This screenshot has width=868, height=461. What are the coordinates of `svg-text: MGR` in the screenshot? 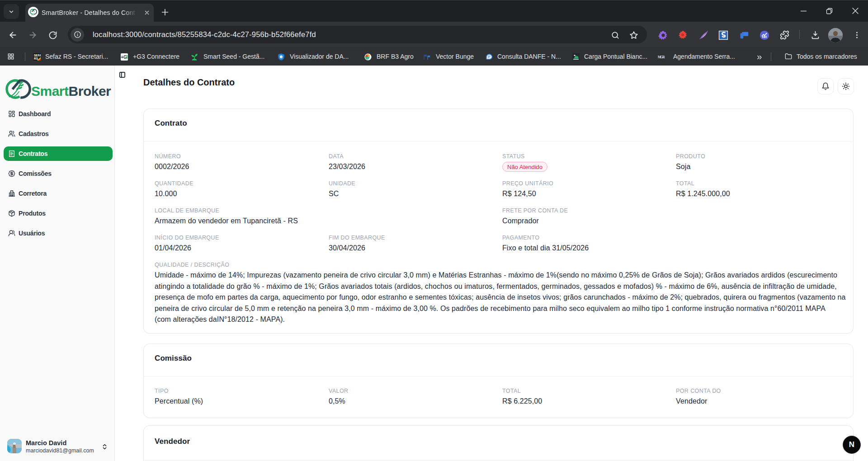 It's located at (661, 57).